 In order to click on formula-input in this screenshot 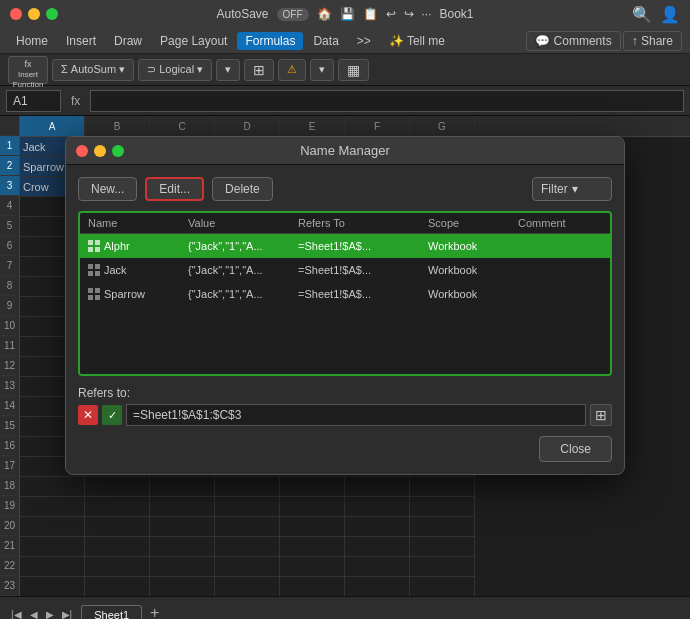, I will do `click(387, 101)`.